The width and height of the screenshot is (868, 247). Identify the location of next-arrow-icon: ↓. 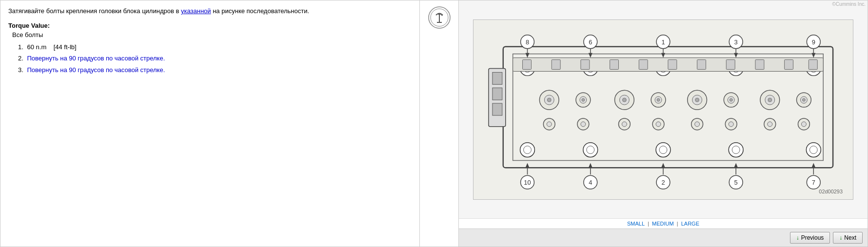
(841, 238).